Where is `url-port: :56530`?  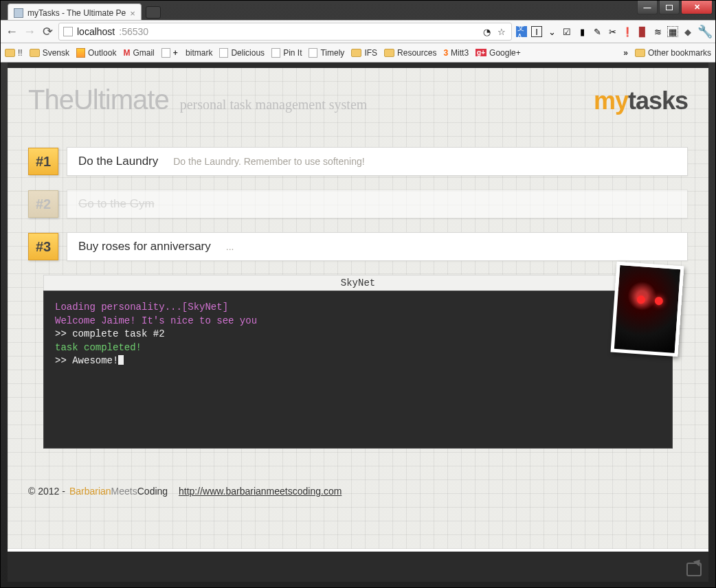
url-port: :56530 is located at coordinates (133, 32).